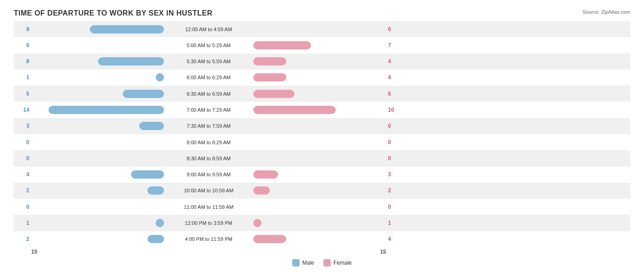 This screenshot has width=644, height=272. I want to click on female-value: 2, so click(395, 190).